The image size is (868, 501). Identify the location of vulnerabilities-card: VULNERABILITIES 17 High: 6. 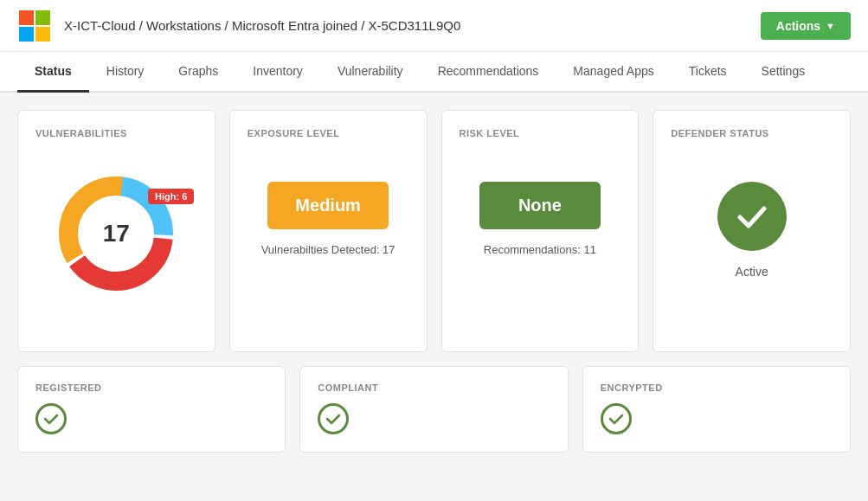
(116, 231).